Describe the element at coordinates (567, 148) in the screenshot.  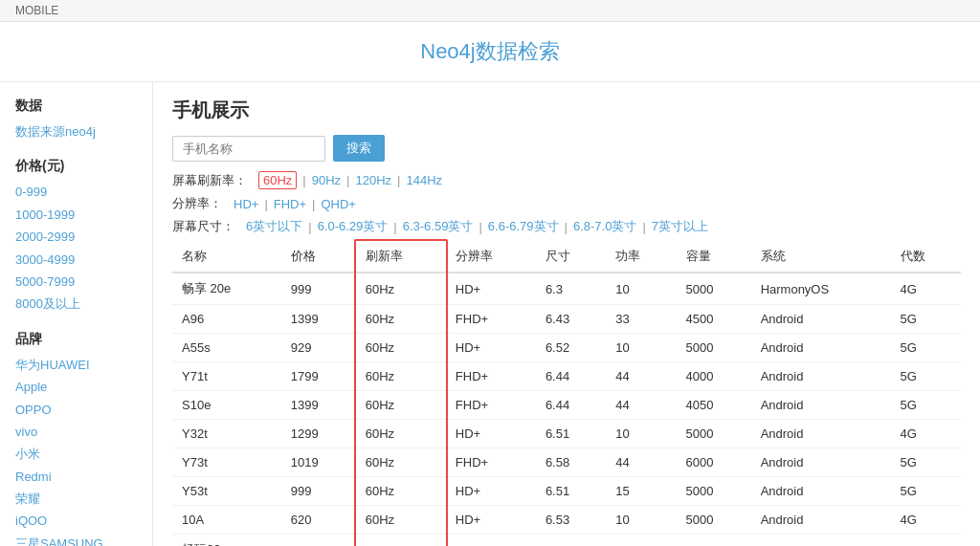
I see `search-bar: 搜索` at that location.